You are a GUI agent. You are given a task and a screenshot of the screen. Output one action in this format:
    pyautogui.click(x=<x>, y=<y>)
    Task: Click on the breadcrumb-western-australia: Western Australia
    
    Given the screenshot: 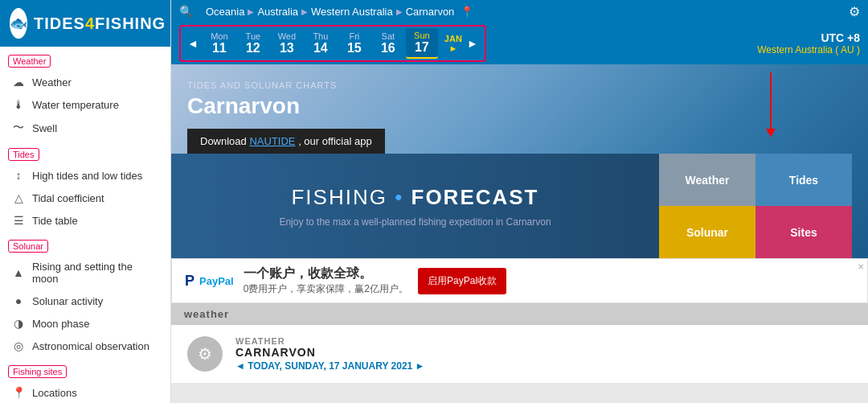 What is the action you would take?
    pyautogui.click(x=352, y=11)
    